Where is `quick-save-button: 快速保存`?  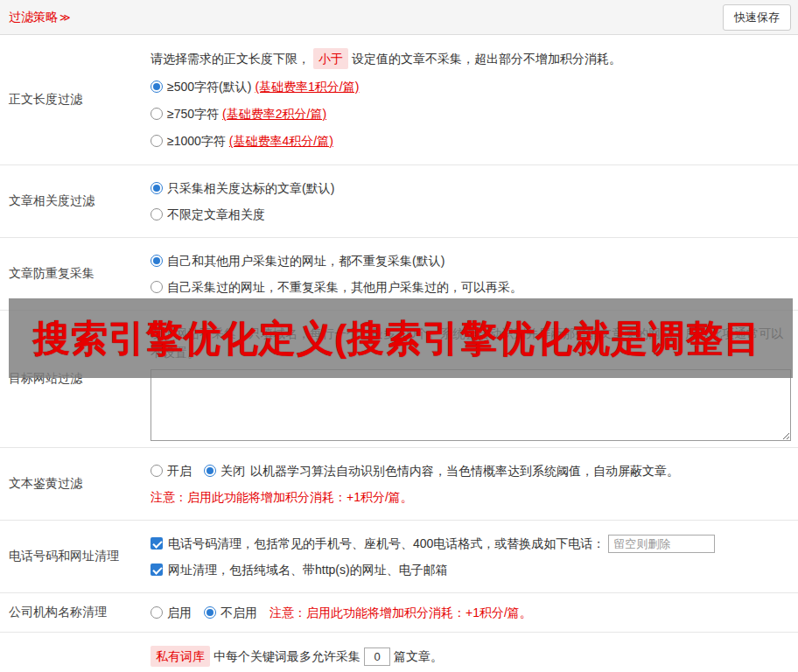
quick-save-button: 快速保存 is located at coordinates (757, 18).